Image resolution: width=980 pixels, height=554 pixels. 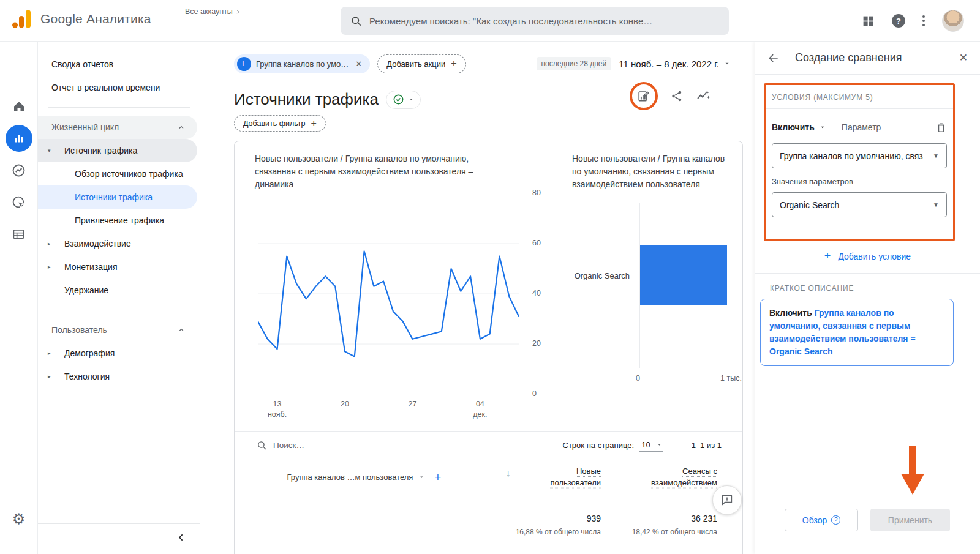 I want to click on chevron-up-icon, so click(x=181, y=330).